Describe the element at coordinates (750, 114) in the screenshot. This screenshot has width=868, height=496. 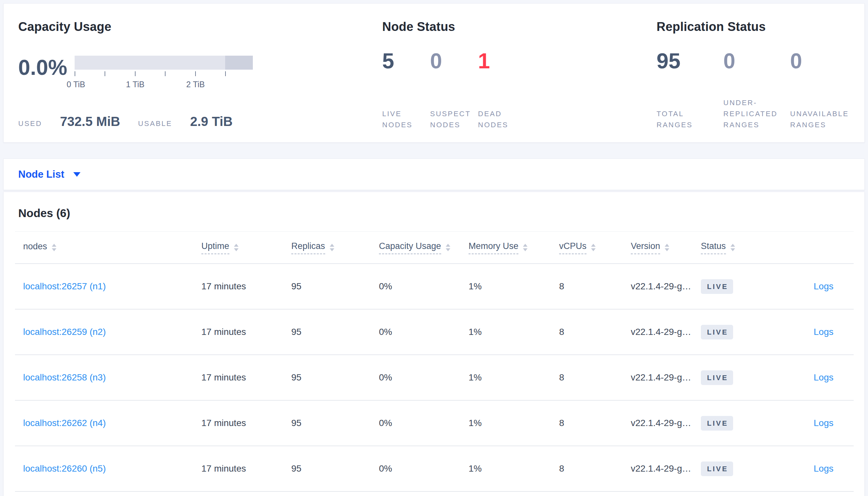
I see `under-replicated-ranges-label: UNDER-REPLICATED RANGES` at that location.